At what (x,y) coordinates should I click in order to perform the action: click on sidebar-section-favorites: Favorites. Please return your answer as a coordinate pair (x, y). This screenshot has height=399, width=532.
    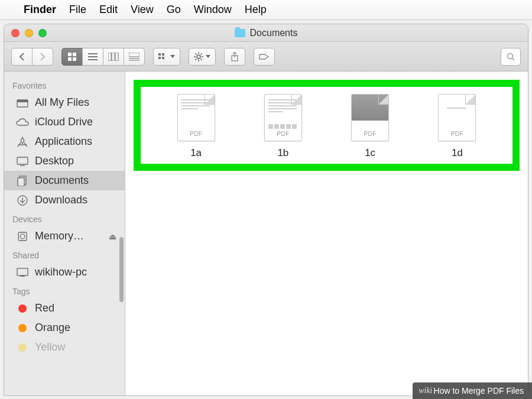
    Looking at the image, I should click on (64, 85).